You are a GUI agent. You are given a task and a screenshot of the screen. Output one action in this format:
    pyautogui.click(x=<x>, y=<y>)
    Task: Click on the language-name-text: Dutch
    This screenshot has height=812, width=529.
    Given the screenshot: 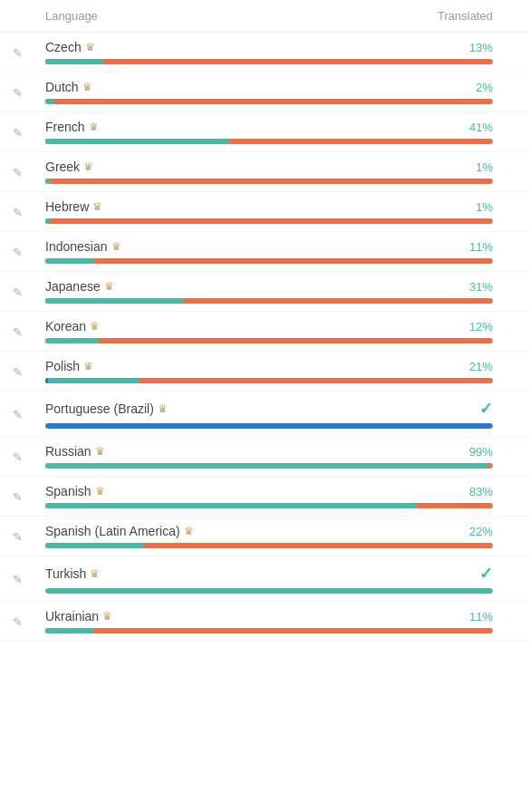 What is the action you would take?
    pyautogui.click(x=62, y=87)
    